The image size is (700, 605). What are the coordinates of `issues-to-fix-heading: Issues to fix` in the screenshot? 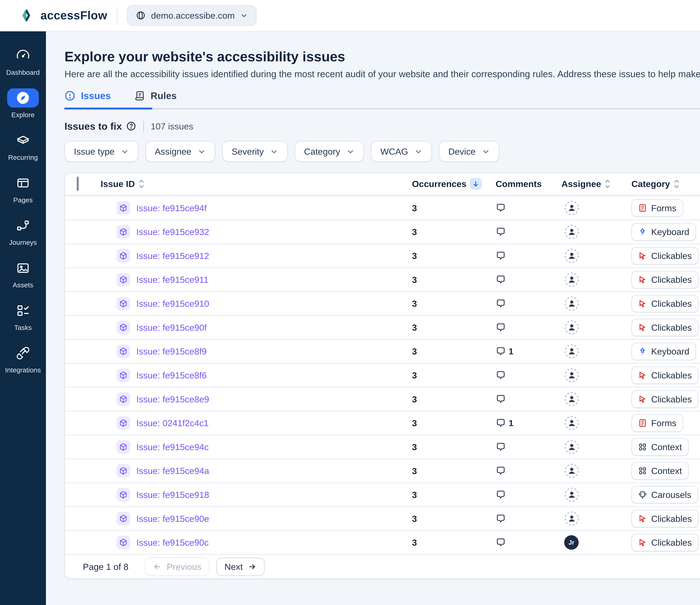 It's located at (93, 126).